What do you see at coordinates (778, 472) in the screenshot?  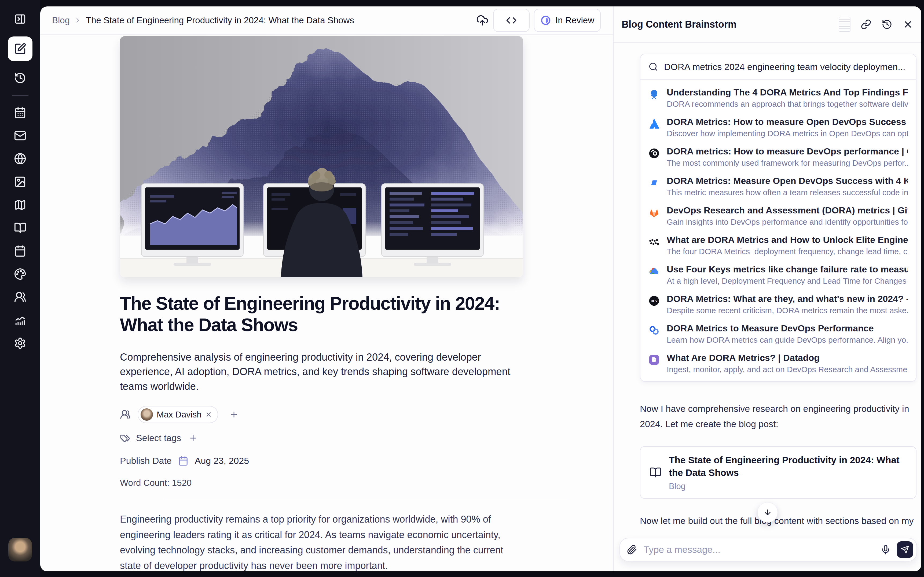 I see `artifact-card: The State of Engineering Productivity in…` at bounding box center [778, 472].